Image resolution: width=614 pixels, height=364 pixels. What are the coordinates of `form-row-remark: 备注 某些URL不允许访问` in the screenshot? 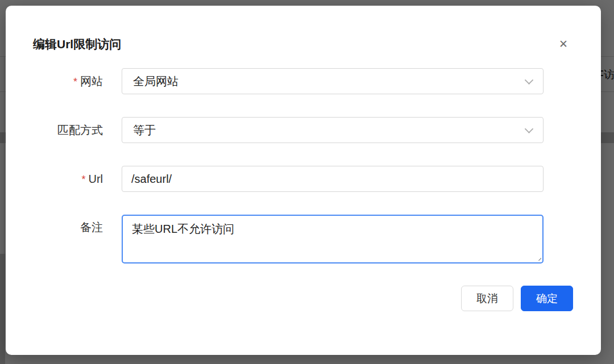 It's located at (304, 239).